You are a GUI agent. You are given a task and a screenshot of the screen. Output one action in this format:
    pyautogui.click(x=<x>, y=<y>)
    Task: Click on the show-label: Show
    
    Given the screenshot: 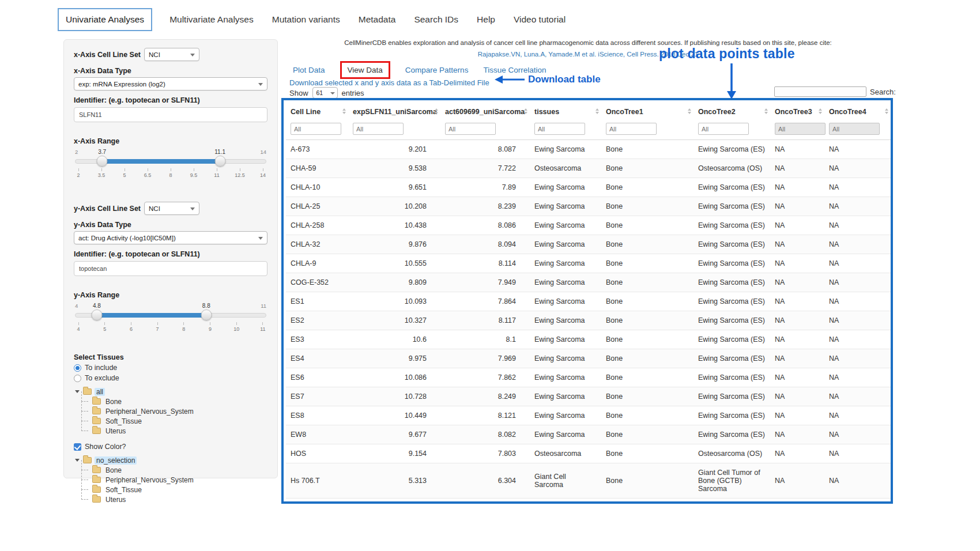 What is the action you would take?
    pyautogui.click(x=299, y=93)
    